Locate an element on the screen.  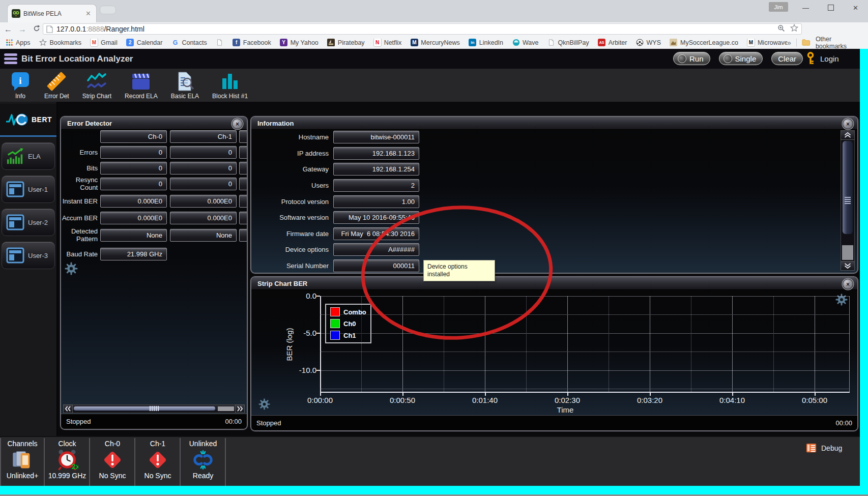
information-close-icon: × is located at coordinates (848, 124).